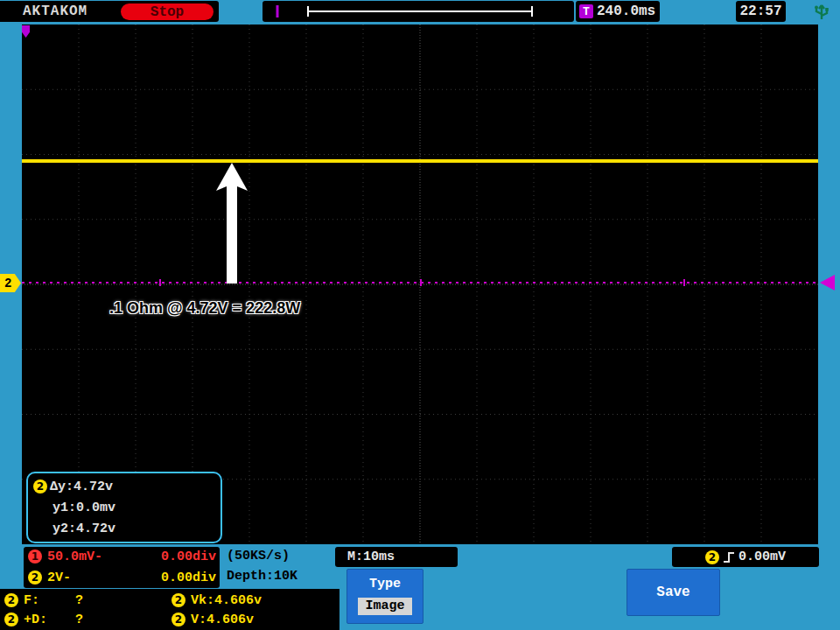  I want to click on trigger-level-arrow, so click(828, 283).